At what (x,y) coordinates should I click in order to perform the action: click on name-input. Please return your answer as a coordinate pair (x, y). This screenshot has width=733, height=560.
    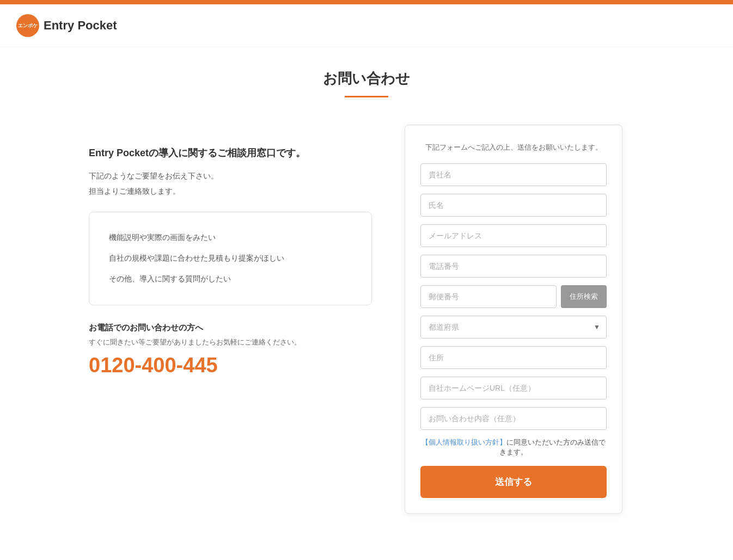
    Looking at the image, I should click on (514, 205).